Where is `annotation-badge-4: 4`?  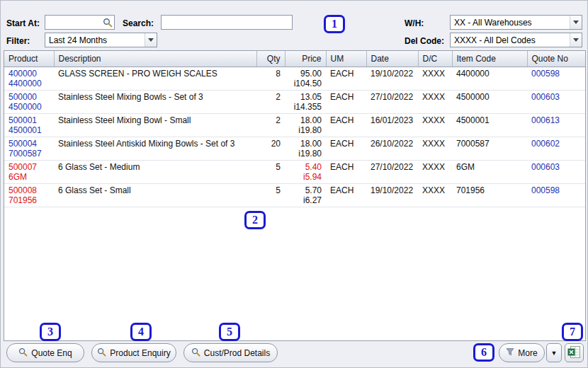
annotation-badge-4: 4 is located at coordinates (141, 332).